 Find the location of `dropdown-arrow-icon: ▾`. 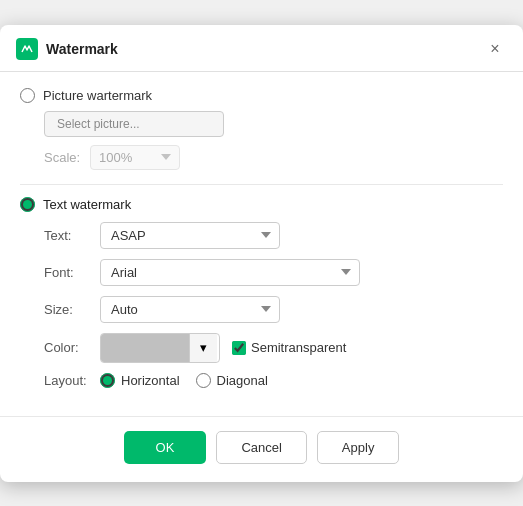

dropdown-arrow-icon: ▾ is located at coordinates (204, 348).